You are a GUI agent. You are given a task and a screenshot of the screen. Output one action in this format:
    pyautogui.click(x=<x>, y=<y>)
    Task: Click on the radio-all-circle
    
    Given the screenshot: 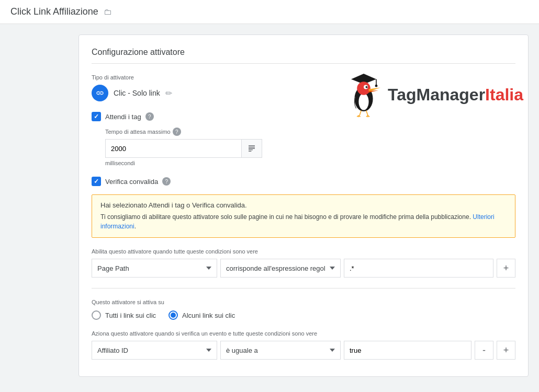 What is the action you would take?
    pyautogui.click(x=96, y=315)
    